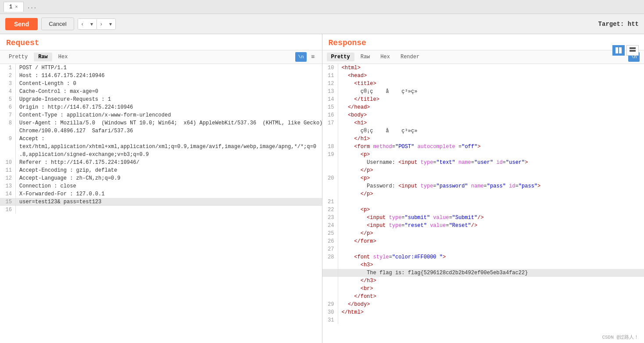 The width and height of the screenshot is (644, 343). What do you see at coordinates (161, 99) in the screenshot?
I see `request-line-5: 5 Upgrade-Insecure-Requests : 1` at bounding box center [161, 99].